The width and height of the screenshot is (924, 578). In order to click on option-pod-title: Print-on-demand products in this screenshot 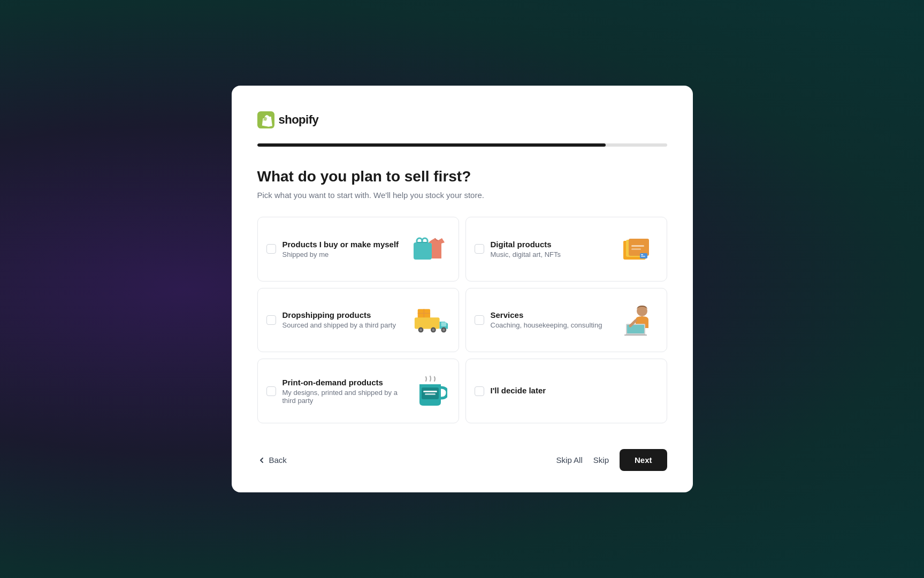, I will do `click(345, 382)`.